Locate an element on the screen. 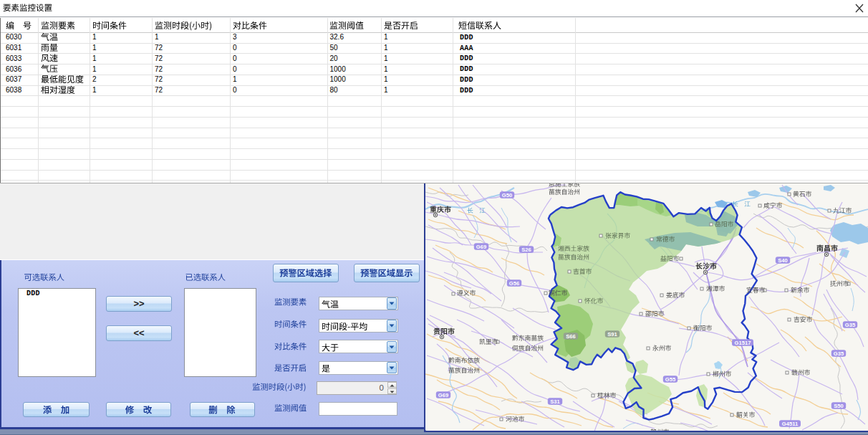 This screenshot has width=868, height=435. svg-text: G1517 is located at coordinates (743, 343).